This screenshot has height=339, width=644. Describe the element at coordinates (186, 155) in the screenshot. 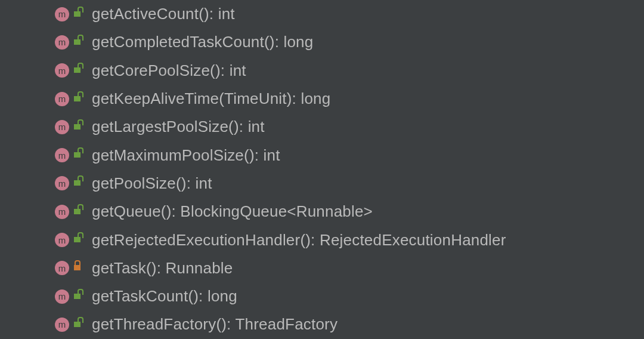

I see `method-signature: getMaximumPoolSize(): int` at that location.